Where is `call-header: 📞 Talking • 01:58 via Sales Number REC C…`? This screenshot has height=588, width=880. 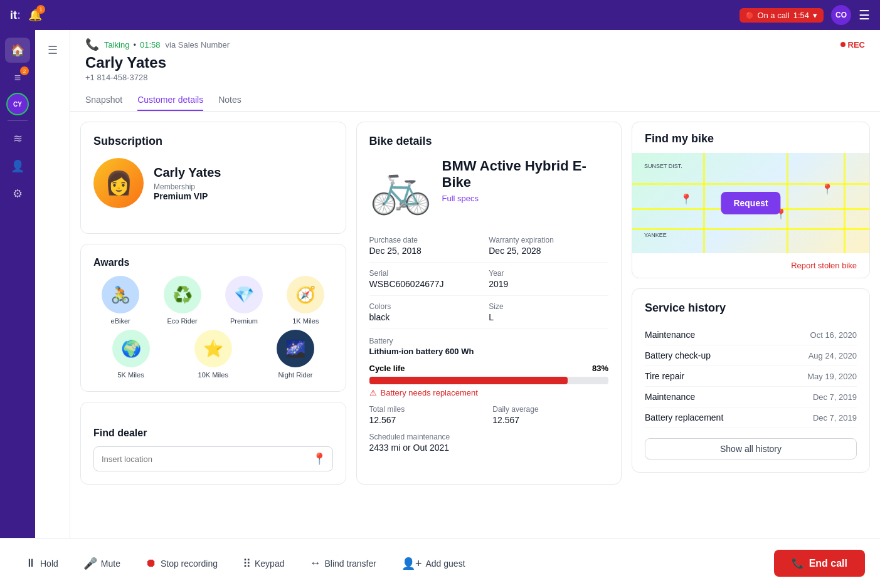
call-header: 📞 Talking • 01:58 via Sales Number REC C… is located at coordinates (475, 71).